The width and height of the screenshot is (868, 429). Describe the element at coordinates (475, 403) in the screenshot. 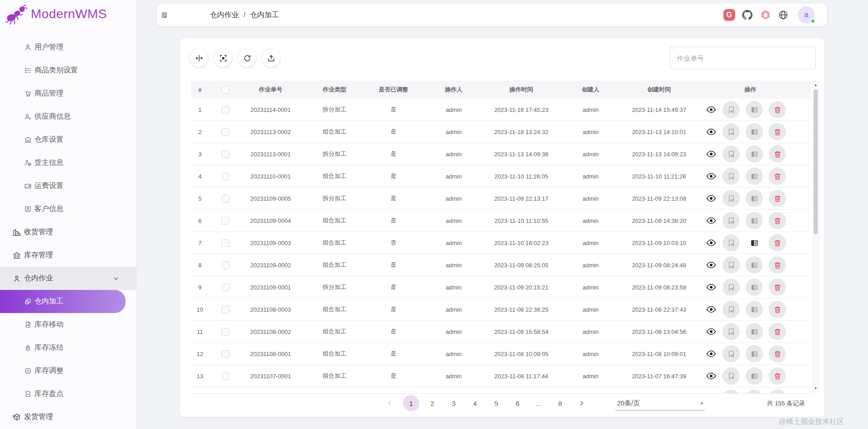

I see `page-button: 4` at that location.